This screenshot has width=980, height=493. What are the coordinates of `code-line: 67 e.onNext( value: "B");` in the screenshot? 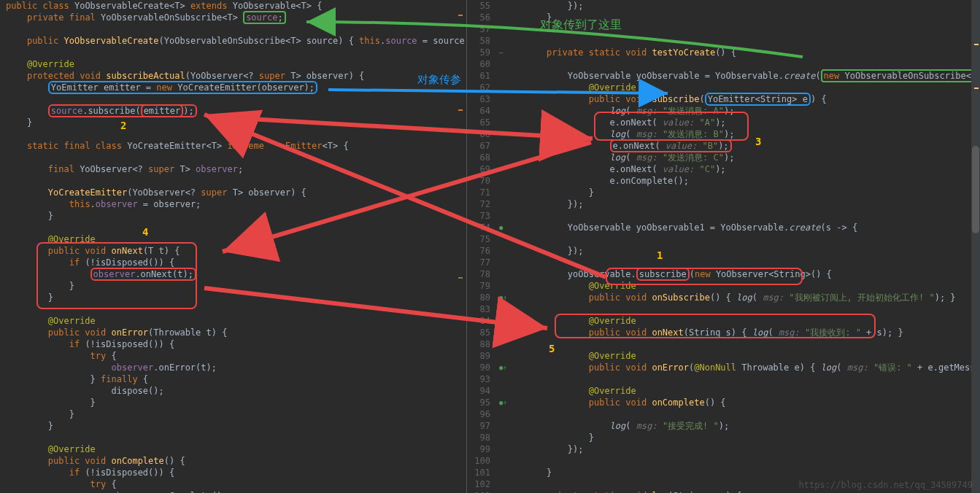 It's located at (724, 146).